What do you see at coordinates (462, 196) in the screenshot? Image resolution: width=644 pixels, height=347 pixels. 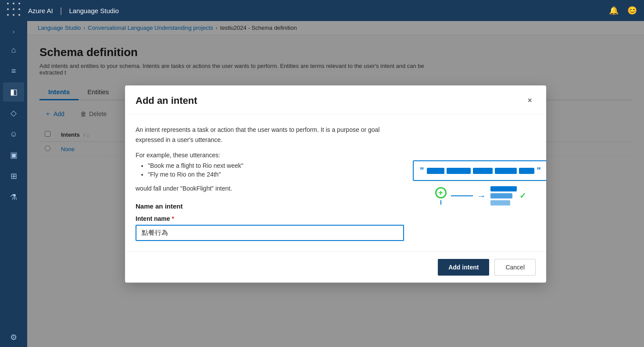 I see `diagram-horiz-arrow` at bounding box center [462, 196].